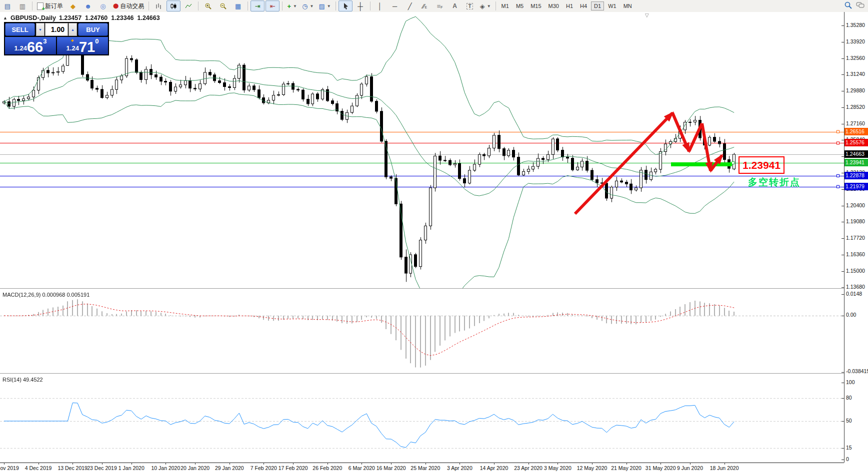  What do you see at coordinates (455, 6) in the screenshot?
I see `text-button: A` at bounding box center [455, 6].